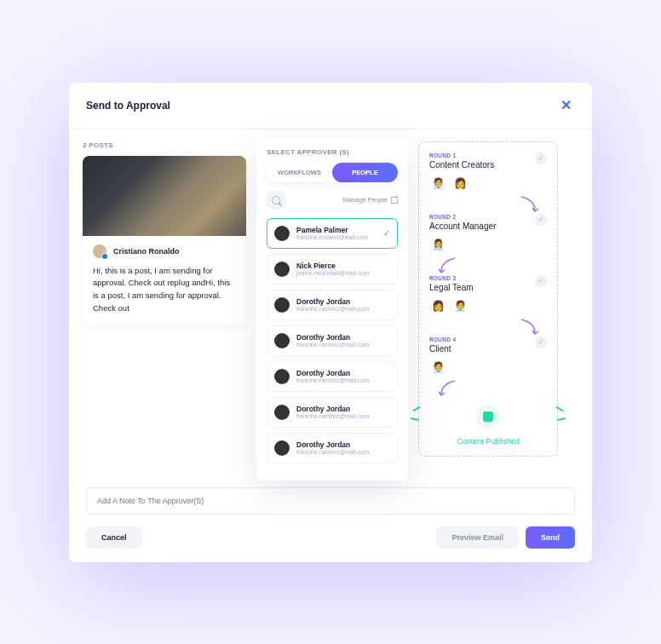  I want to click on manage-people-label: Manage People, so click(365, 199).